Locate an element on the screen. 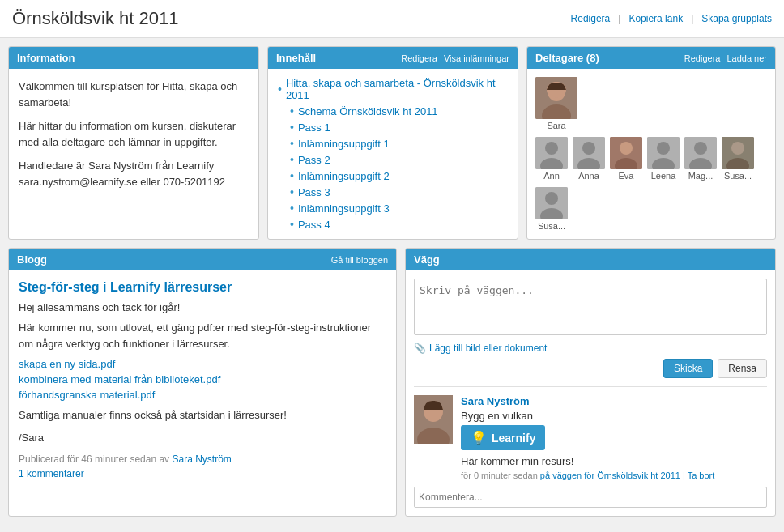 The image size is (784, 532). create-group-link: Skapa grupplats is located at coordinates (737, 19).